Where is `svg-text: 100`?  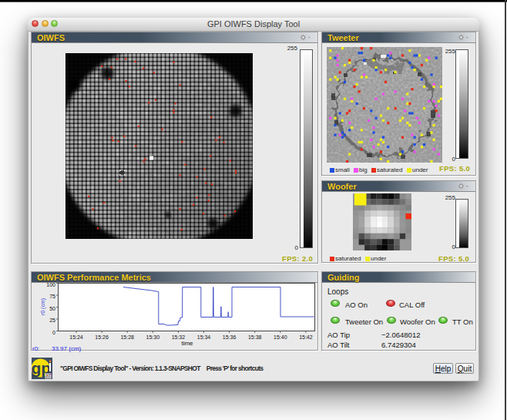 svg-text: 100 is located at coordinates (51, 285).